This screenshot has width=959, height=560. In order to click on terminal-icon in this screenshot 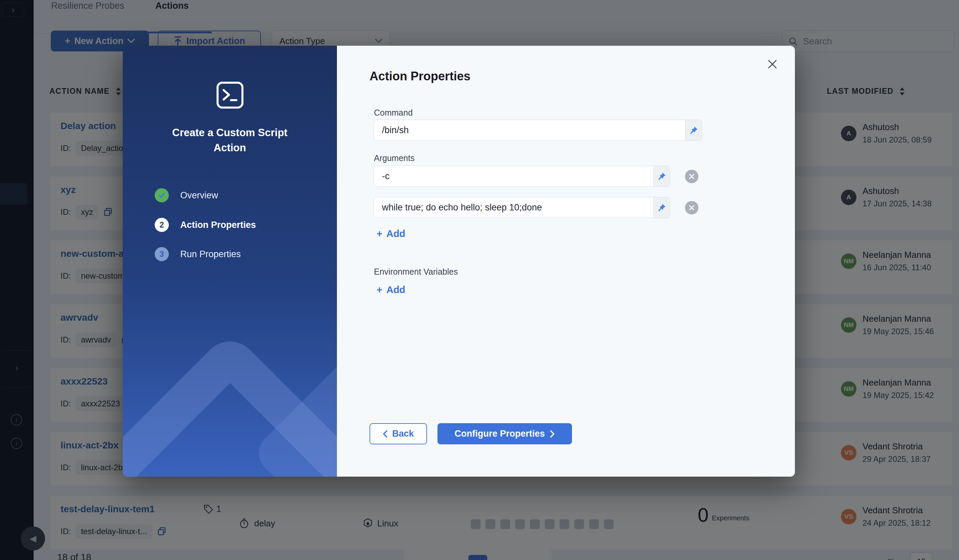, I will do `click(230, 95)`.